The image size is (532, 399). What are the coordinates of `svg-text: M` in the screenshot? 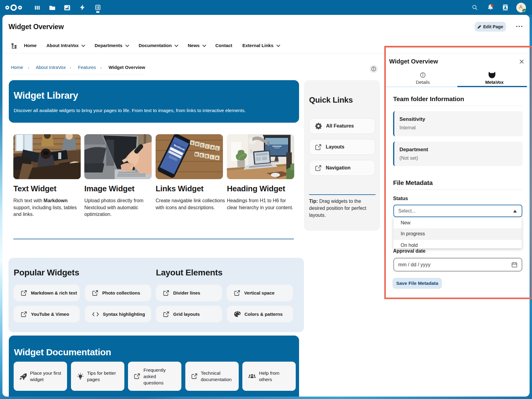 It's located at (197, 155).